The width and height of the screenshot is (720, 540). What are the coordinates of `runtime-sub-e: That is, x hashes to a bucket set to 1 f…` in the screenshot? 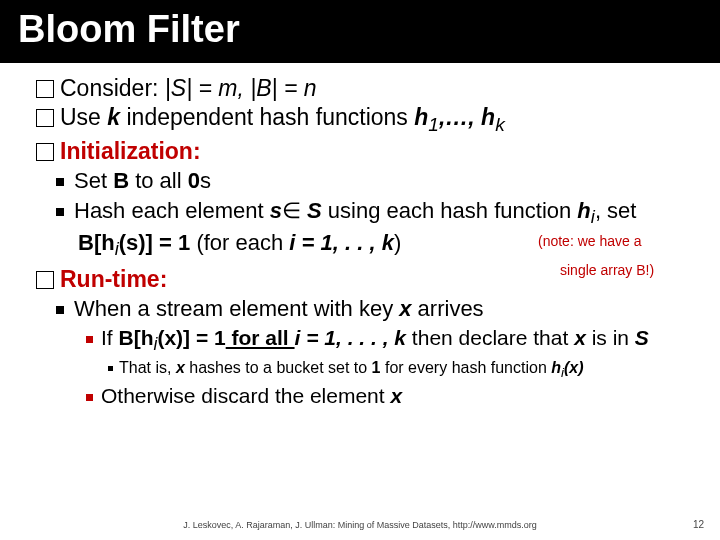 It's located at (404, 370).